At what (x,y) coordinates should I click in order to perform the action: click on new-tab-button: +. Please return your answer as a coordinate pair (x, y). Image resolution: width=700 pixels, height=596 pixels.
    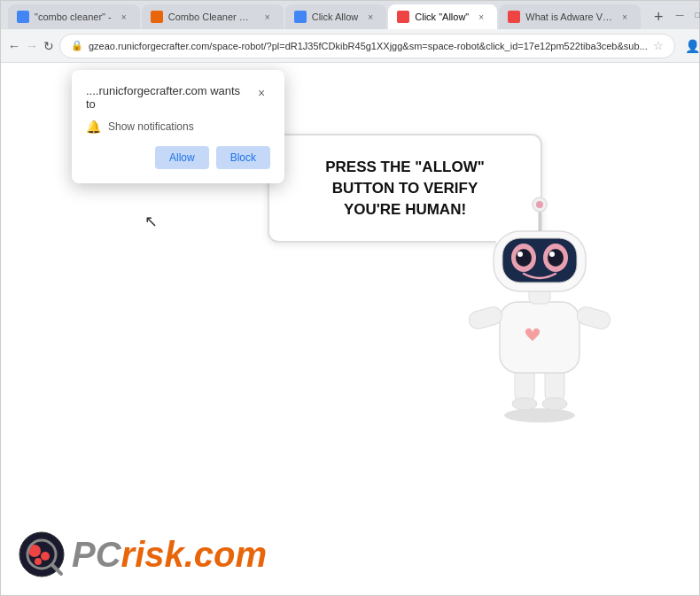
    Looking at the image, I should click on (658, 17).